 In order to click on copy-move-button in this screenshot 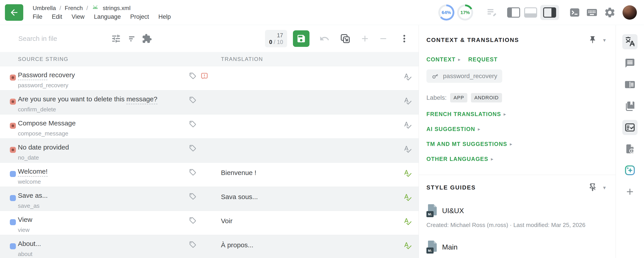, I will do `click(345, 38)`.